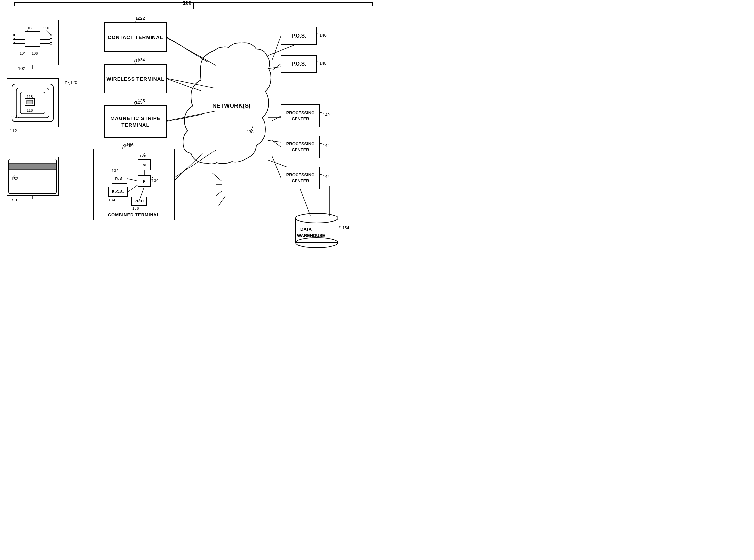  Describe the element at coordinates (22, 68) in the screenshot. I see `label-102: 102` at that location.